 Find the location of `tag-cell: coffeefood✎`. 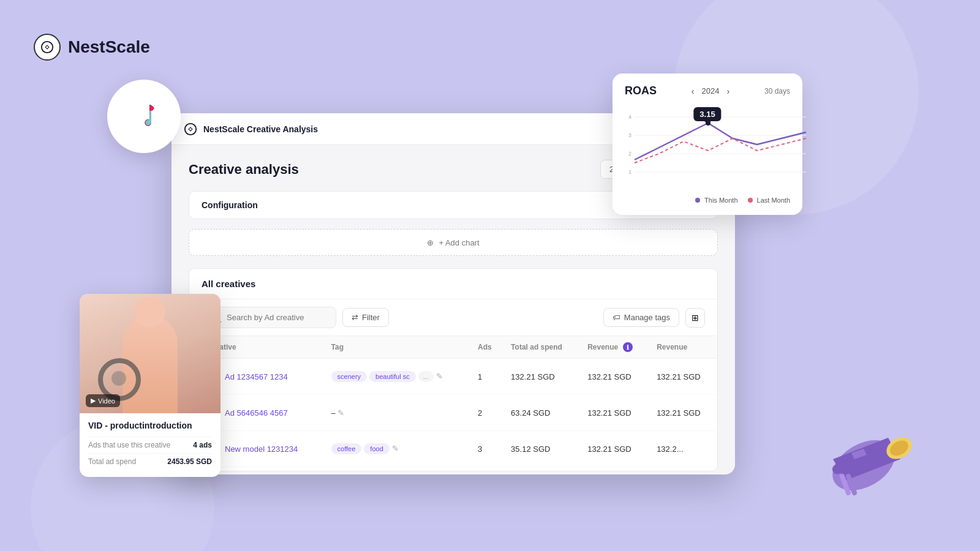

tag-cell: coffeefood✎ is located at coordinates (397, 449).